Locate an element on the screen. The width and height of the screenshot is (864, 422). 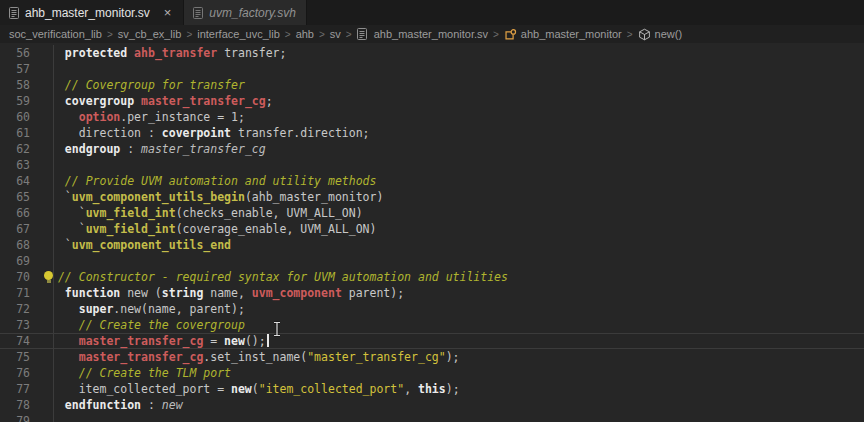
code-text: `uvm_field_int(coverage_enable, UVM_ALL_… is located at coordinates (214, 229).